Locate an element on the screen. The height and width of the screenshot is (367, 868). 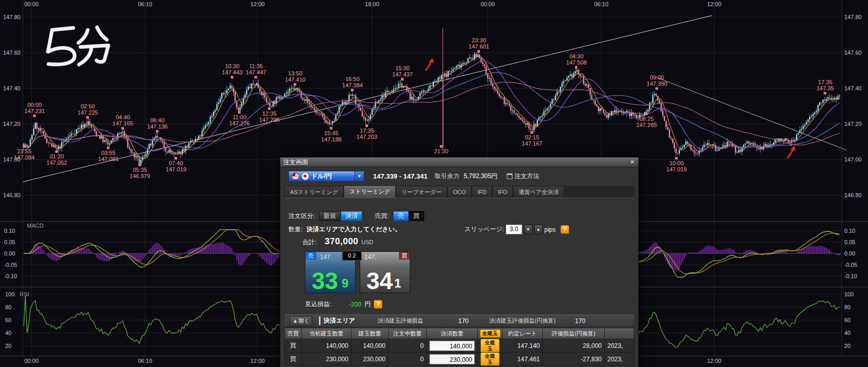
sell-price-prefix: 147. is located at coordinates (326, 257).